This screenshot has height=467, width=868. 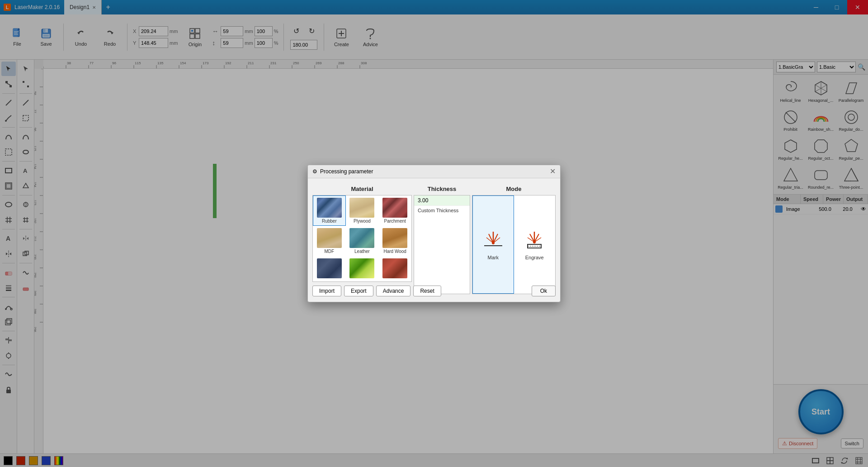 I want to click on plywood-label: Plywood, so click(x=362, y=221).